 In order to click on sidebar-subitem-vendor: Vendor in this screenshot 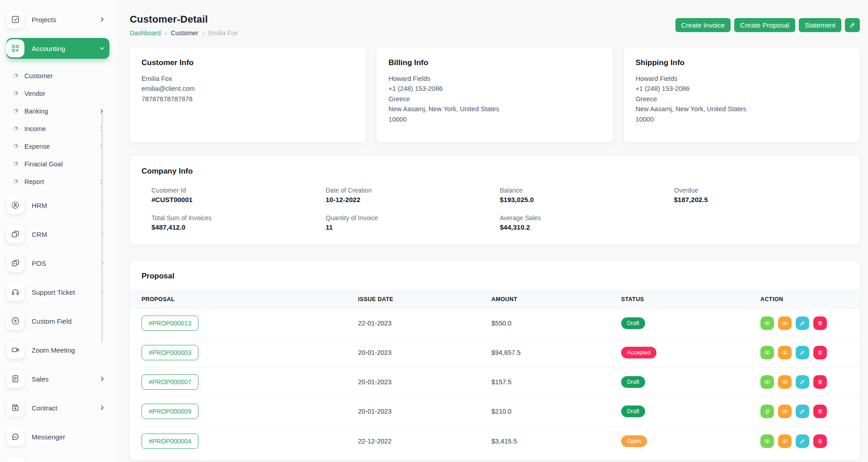, I will do `click(58, 93)`.